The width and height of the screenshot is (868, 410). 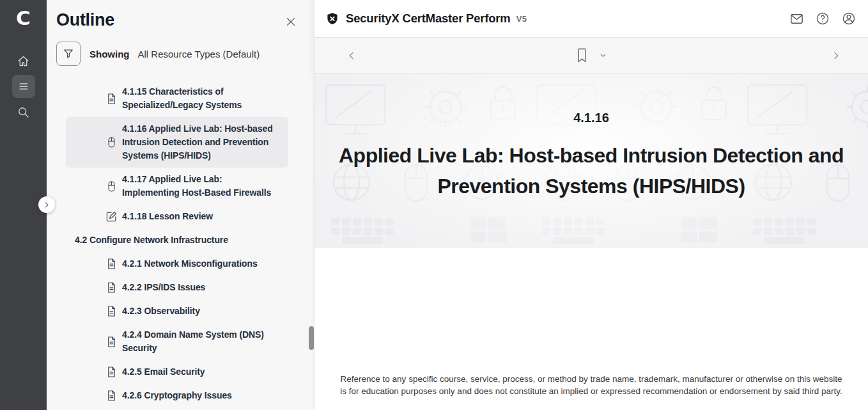 I want to click on outline-scrollbar-track, so click(x=311, y=242).